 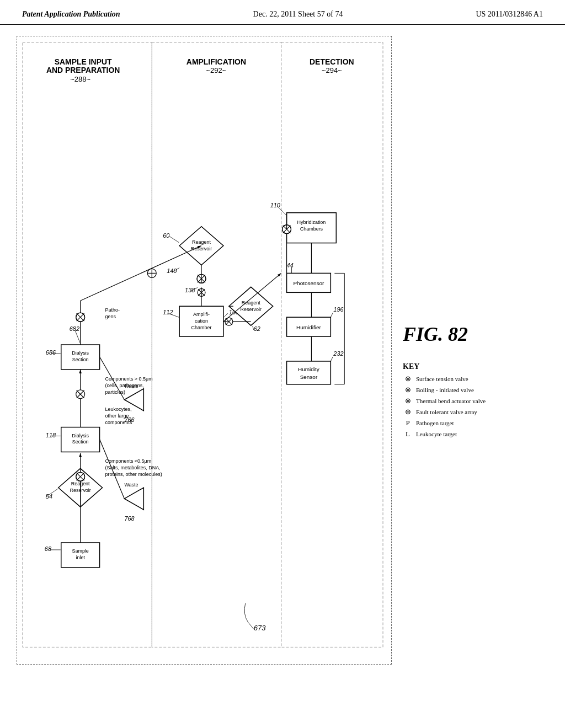 What do you see at coordinates (332, 71) in the screenshot?
I see `svg-text: ~294~` at bounding box center [332, 71].